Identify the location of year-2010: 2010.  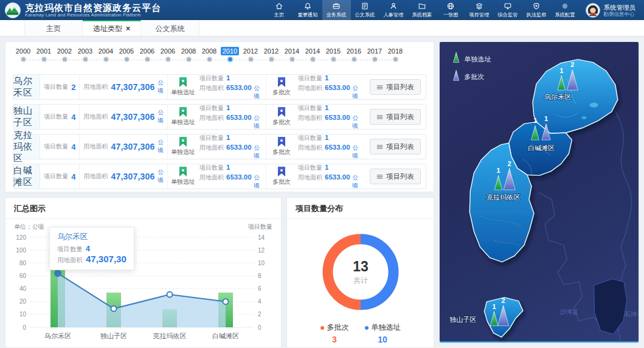
(230, 51).